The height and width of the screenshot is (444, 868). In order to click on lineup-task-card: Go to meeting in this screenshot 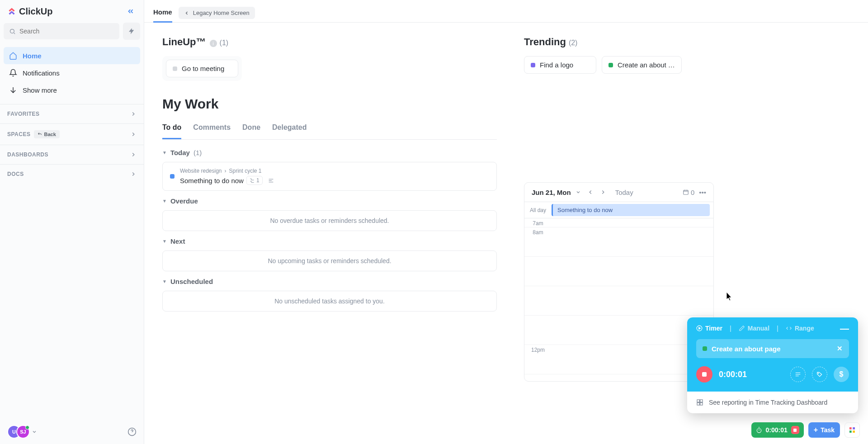, I will do `click(202, 69)`.